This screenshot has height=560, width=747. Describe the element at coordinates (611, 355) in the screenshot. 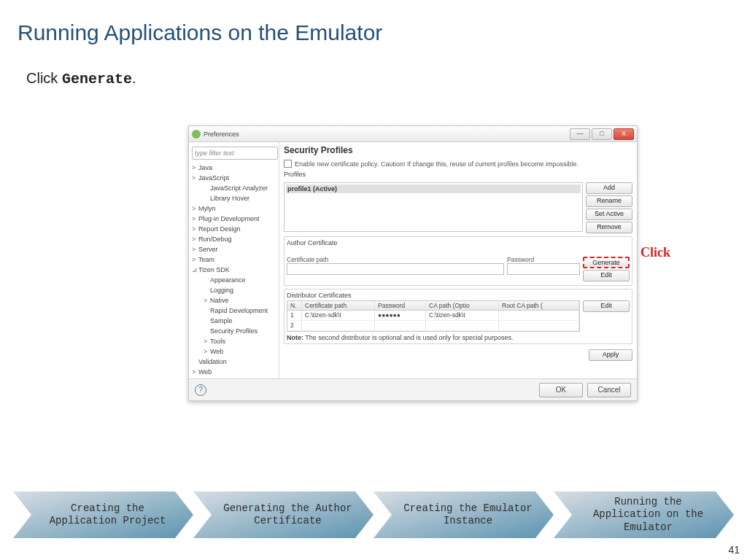

I see `apply-button: Apply` at that location.